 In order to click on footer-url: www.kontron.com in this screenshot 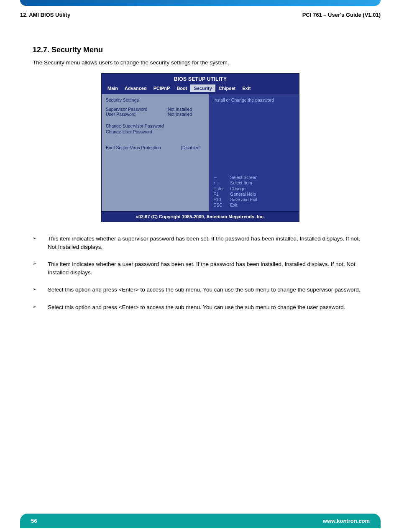, I will do `click(346, 521)`.